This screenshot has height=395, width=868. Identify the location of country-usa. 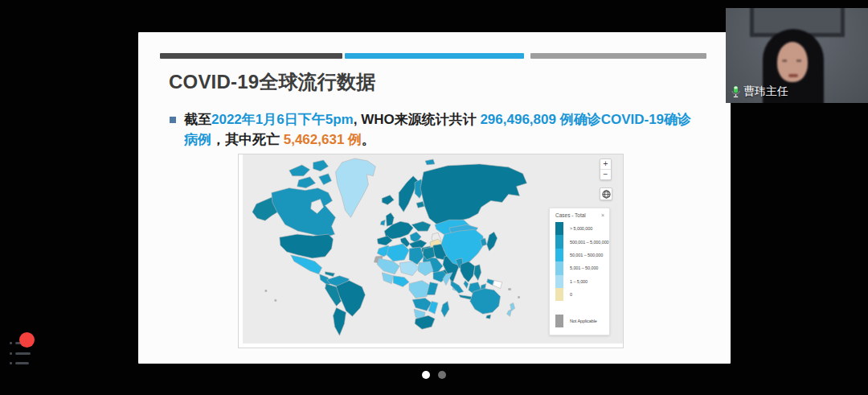
(307, 246).